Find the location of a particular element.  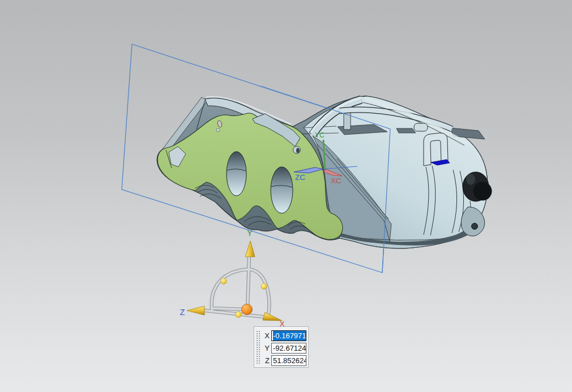

manipulator-z-arrow is located at coordinates (196, 311).